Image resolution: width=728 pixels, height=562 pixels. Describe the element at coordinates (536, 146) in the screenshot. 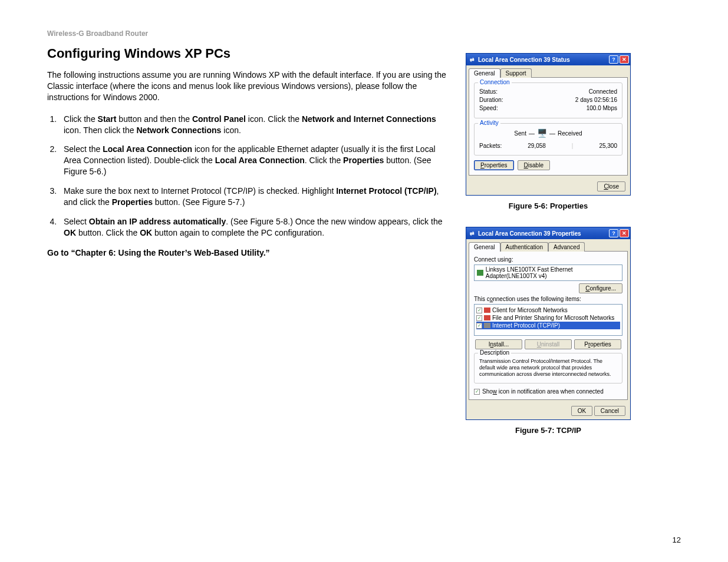

I see `packets-sent: 29,058` at that location.